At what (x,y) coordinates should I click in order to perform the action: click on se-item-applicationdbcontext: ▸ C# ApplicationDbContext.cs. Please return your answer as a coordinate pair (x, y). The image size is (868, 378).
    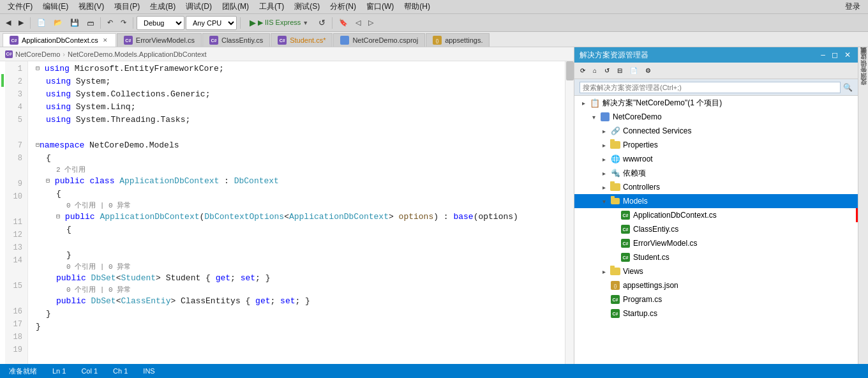
    Looking at the image, I should click on (716, 215).